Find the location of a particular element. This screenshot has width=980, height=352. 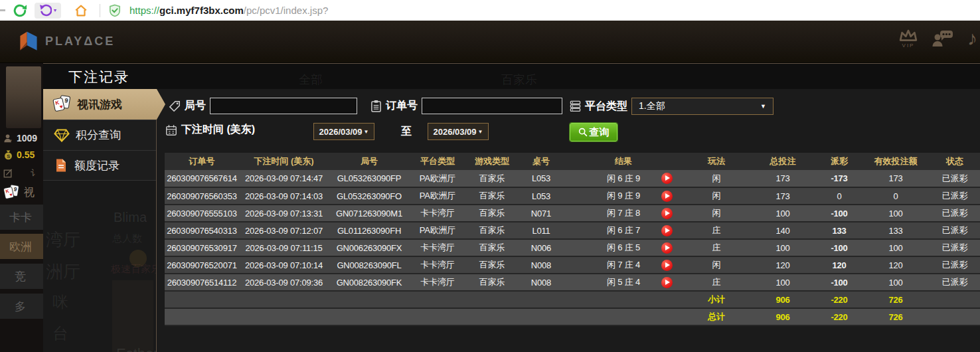

window-edge-icon is located at coordinates (3, 11).